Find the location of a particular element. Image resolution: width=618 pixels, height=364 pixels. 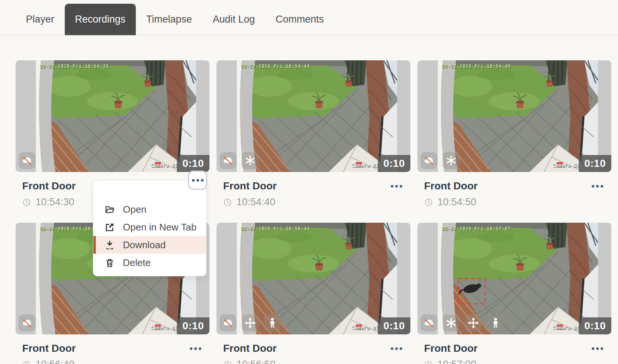

tab-timelapse: Timelapse is located at coordinates (169, 19).